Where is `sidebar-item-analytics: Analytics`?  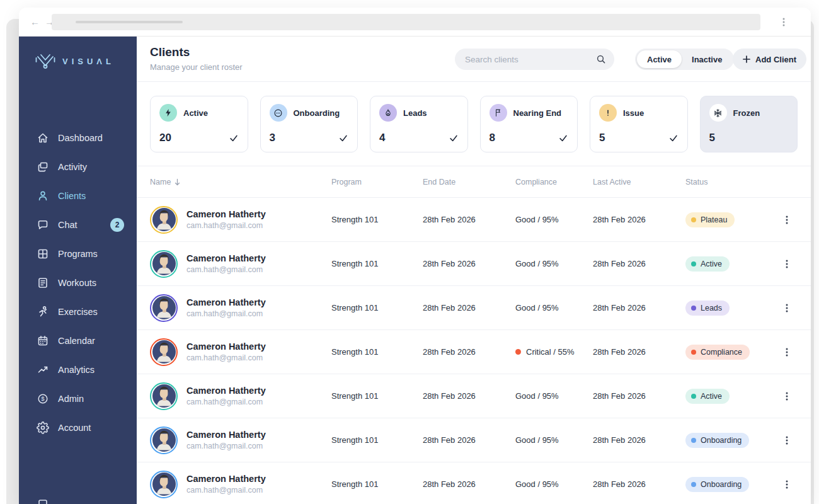
sidebar-item-analytics: Analytics is located at coordinates (78, 370).